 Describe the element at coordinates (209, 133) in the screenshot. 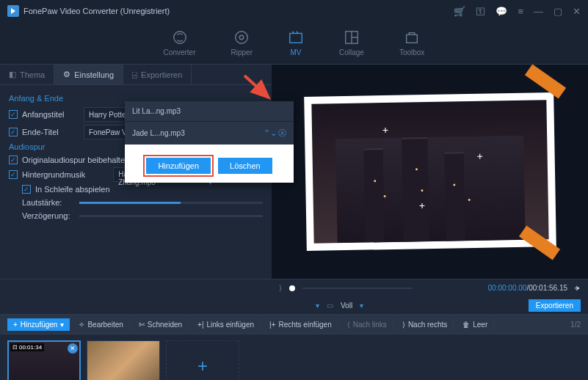

I see `popup-item: Jade L...ng.mp3 ⌃⌄ ⓧ` at that location.